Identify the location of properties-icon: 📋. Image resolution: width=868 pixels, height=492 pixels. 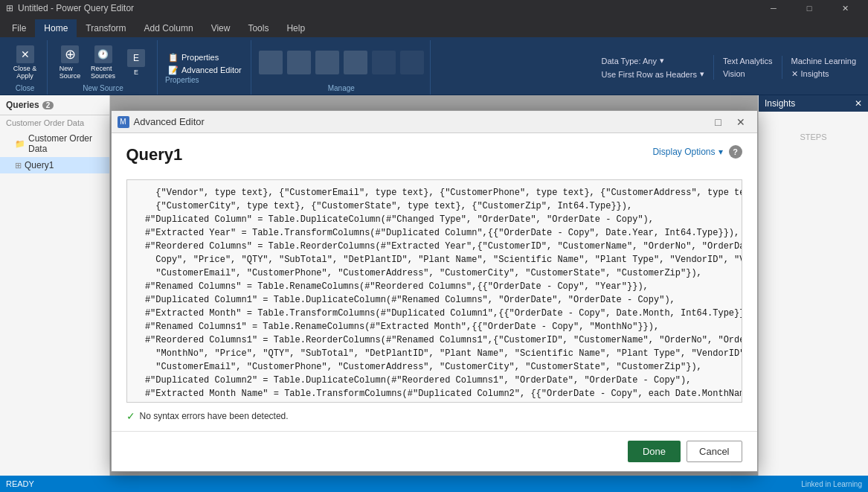
(173, 58).